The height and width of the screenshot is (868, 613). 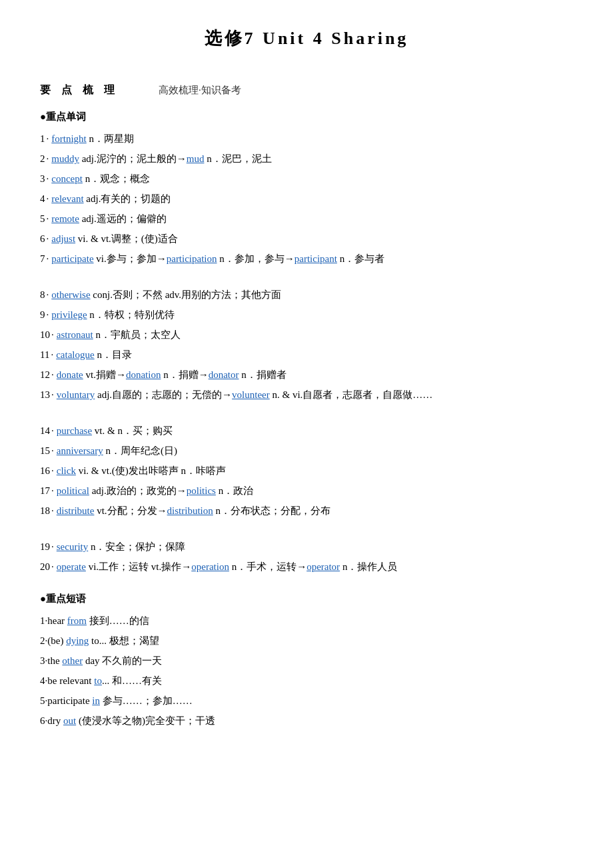 What do you see at coordinates (306, 721) in the screenshot?
I see `list-item: 6·dry out (使浸水等之物)完全变干；干透` at bounding box center [306, 721].